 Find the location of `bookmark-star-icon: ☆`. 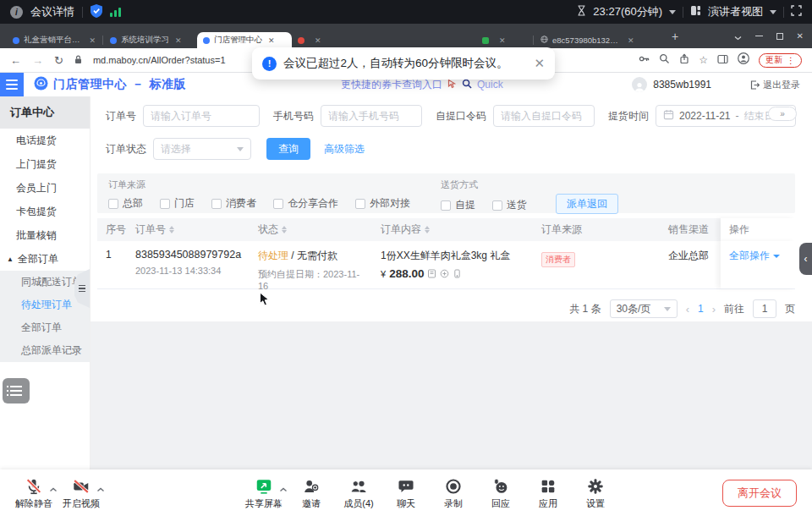

bookmark-star-icon: ☆ is located at coordinates (704, 60).